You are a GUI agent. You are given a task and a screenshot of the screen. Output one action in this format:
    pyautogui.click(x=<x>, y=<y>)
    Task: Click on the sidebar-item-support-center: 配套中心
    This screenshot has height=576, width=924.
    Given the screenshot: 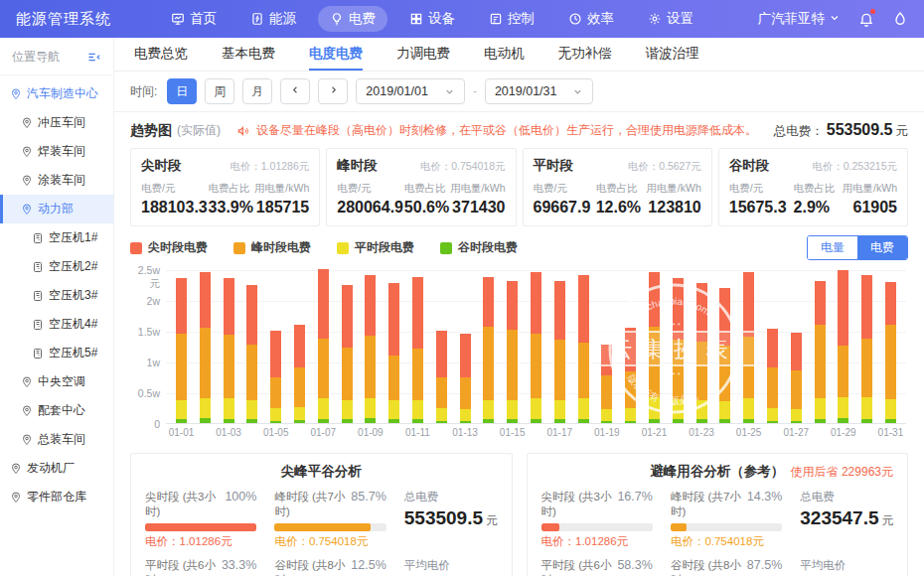 What is the action you would take?
    pyautogui.click(x=57, y=411)
    